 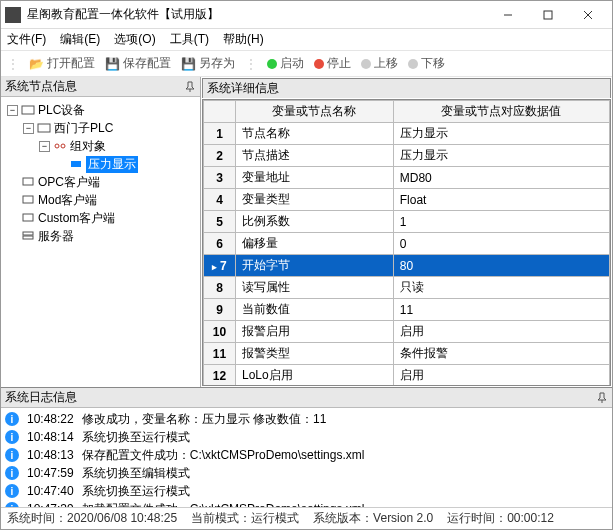 What do you see at coordinates (100, 128) in the screenshot?
I see `tree-node-plc: −西门子PLC` at bounding box center [100, 128].